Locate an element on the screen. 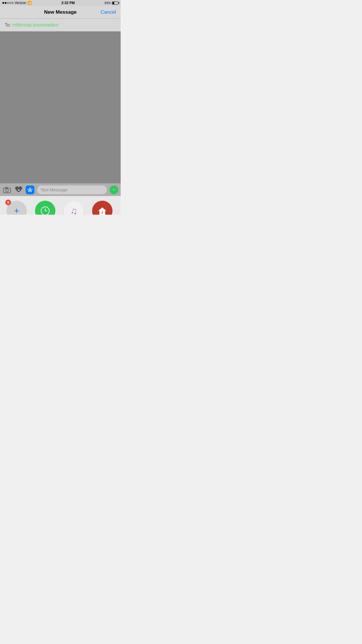 This screenshot has width=362, height=644. signal-strength is located at coordinates (8, 3).